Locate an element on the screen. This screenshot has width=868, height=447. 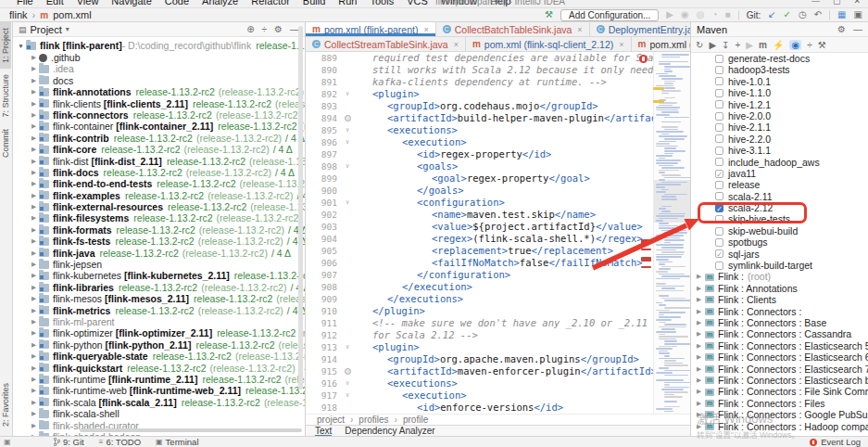
project-tree-item-flink-kubernetes: ▶flink-kubernetes [flink-kubernetes_2.11… is located at coordinates (159, 275).